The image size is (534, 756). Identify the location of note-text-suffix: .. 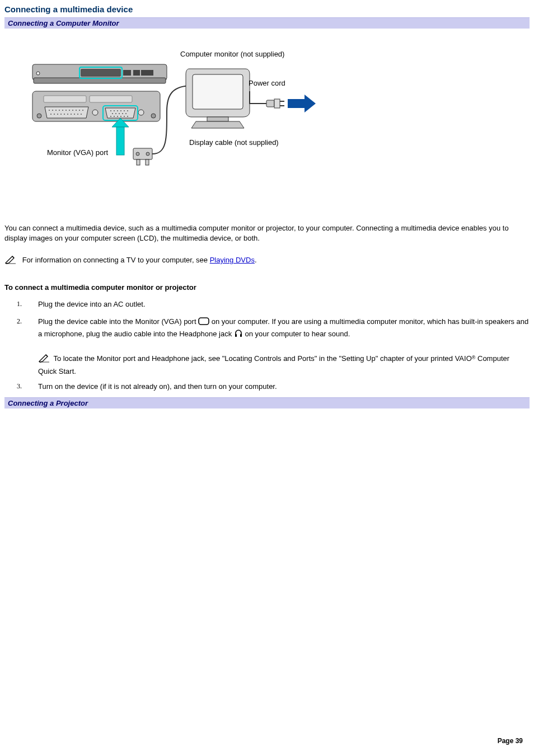
(256, 260).